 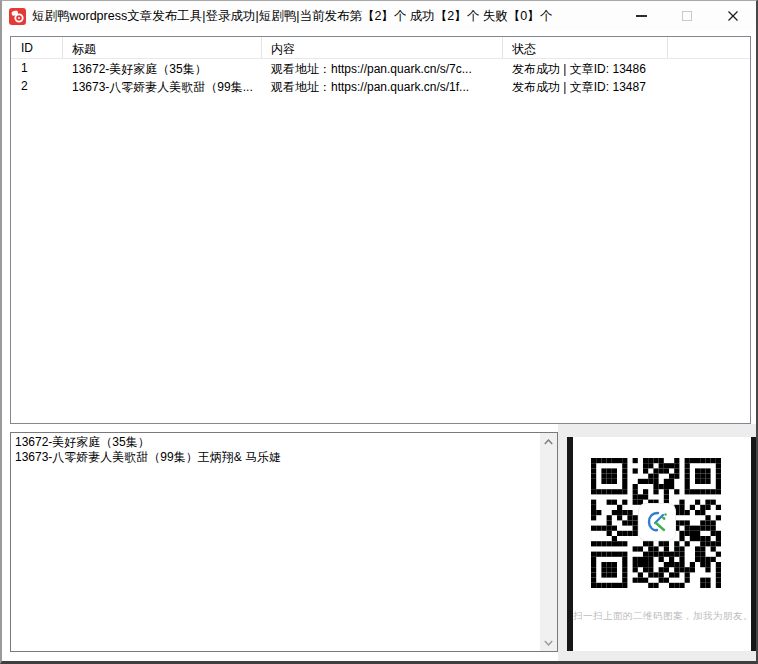 What do you see at coordinates (276, 442) in the screenshot?
I see `log-line: 13672-美好家庭（35集）` at bounding box center [276, 442].